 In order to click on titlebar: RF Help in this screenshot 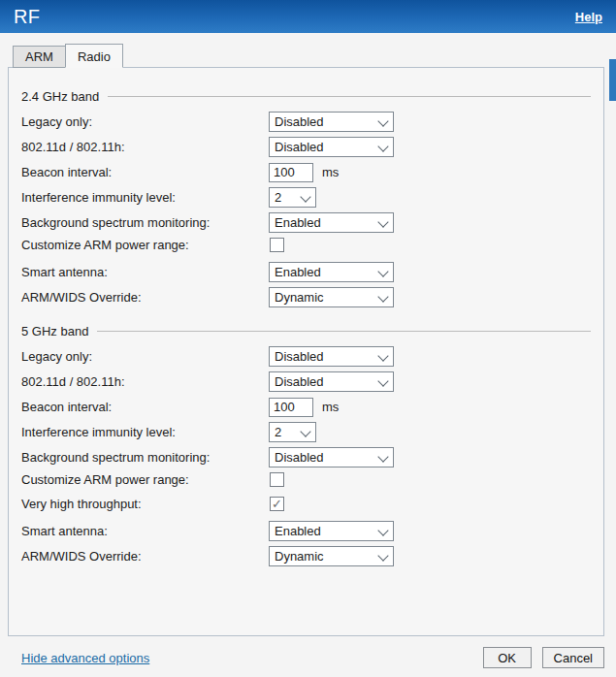, I will do `click(308, 16)`.